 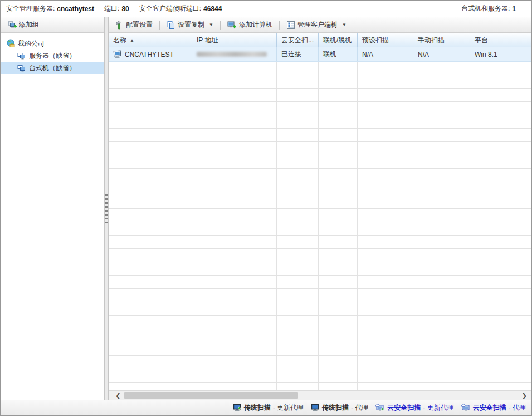 I want to click on platform-value: Win 8.1, so click(x=486, y=55).